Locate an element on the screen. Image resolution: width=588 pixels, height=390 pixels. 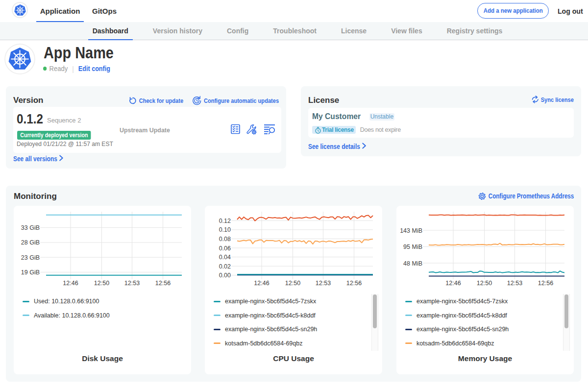
svg-text: 48 MiB is located at coordinates (413, 264).